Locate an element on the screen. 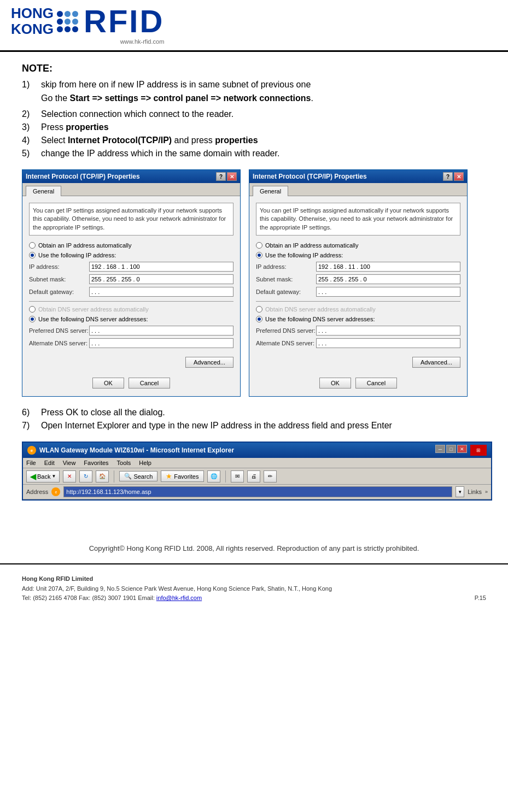 The width and height of the screenshot is (508, 812). footer-company-details: Hong Kong RFID Limited Add: Unit 207A, 2… is located at coordinates (177, 589).